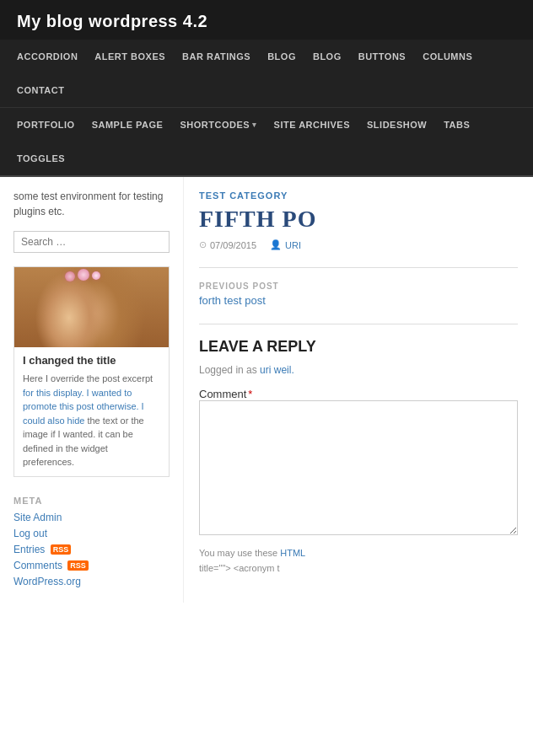  What do you see at coordinates (228, 244) in the screenshot?
I see `post-date: ⊙ 07/09/2015` at bounding box center [228, 244].